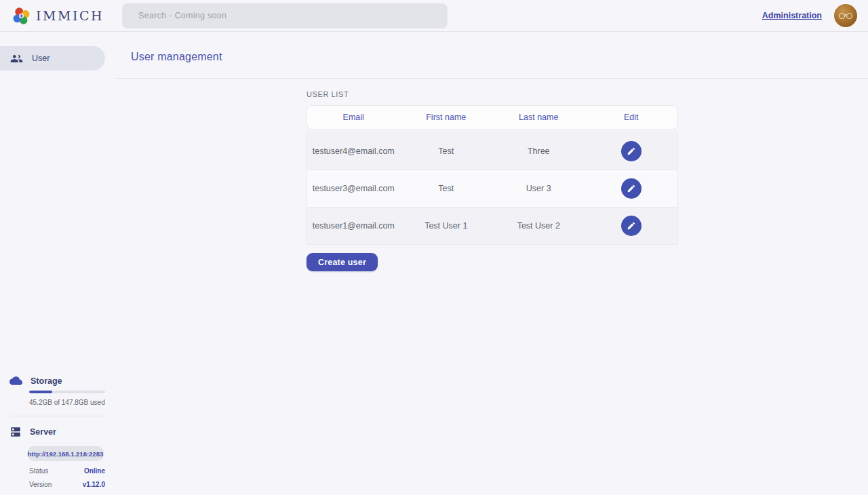  I want to click on storage-section-header: Storage, so click(53, 381).